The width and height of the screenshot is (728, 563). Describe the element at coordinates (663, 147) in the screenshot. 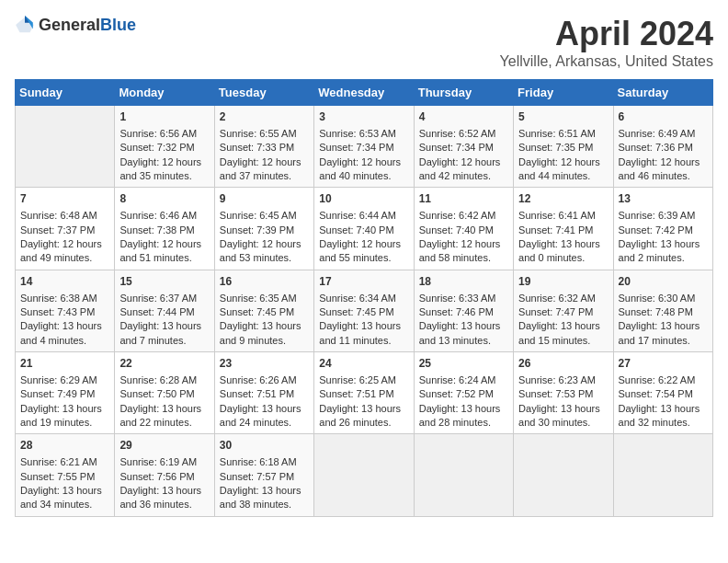

I see `calendar-cell: 6Sunrise: 6:49 AMSunset: 7:36 PMDaylight…` at that location.